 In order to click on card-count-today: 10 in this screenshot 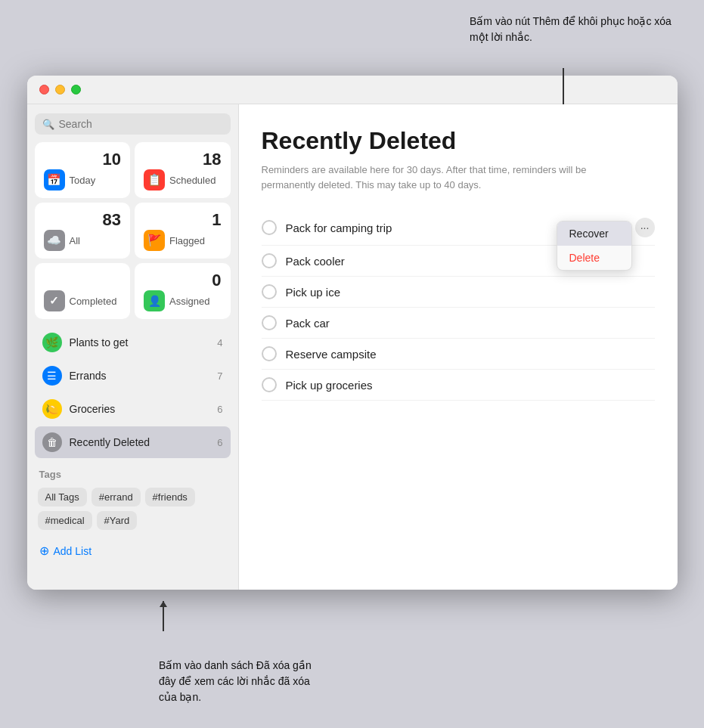, I will do `click(112, 160)`.